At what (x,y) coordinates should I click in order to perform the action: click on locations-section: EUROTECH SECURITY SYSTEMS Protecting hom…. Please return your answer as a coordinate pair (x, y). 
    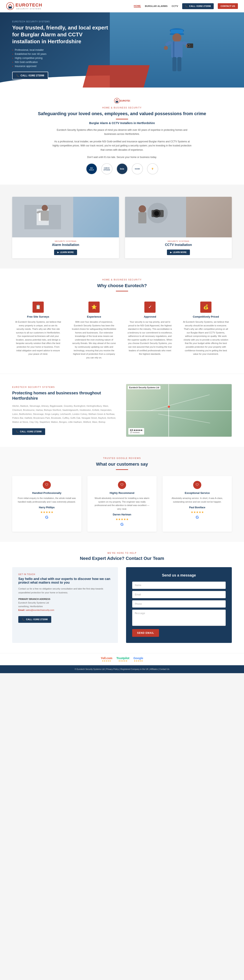
    Looking at the image, I should click on (122, 410).